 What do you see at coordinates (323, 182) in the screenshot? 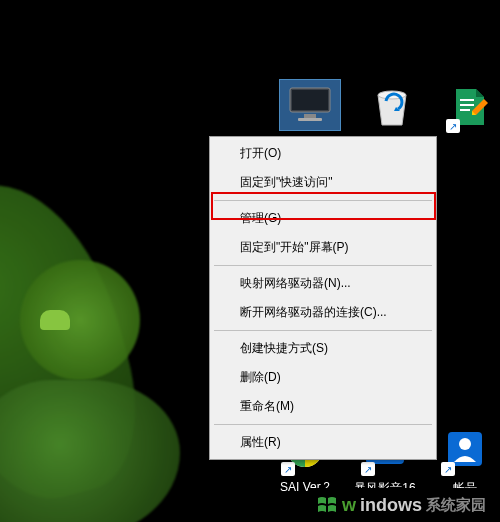
I see `menu-item-pin-quick-access: 固定到"快速访问"` at bounding box center [323, 182].